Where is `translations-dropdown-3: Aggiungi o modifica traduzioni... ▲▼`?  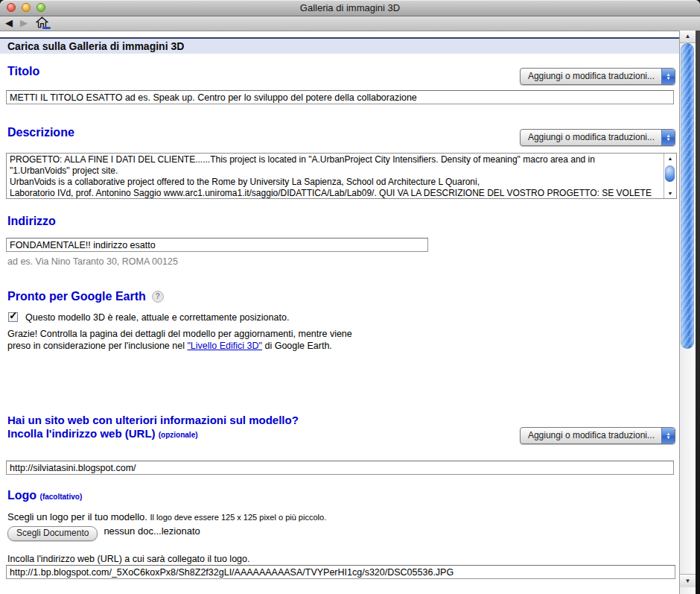
translations-dropdown-3: Aggiungi o modifica traduzioni... ▲▼ is located at coordinates (597, 435).